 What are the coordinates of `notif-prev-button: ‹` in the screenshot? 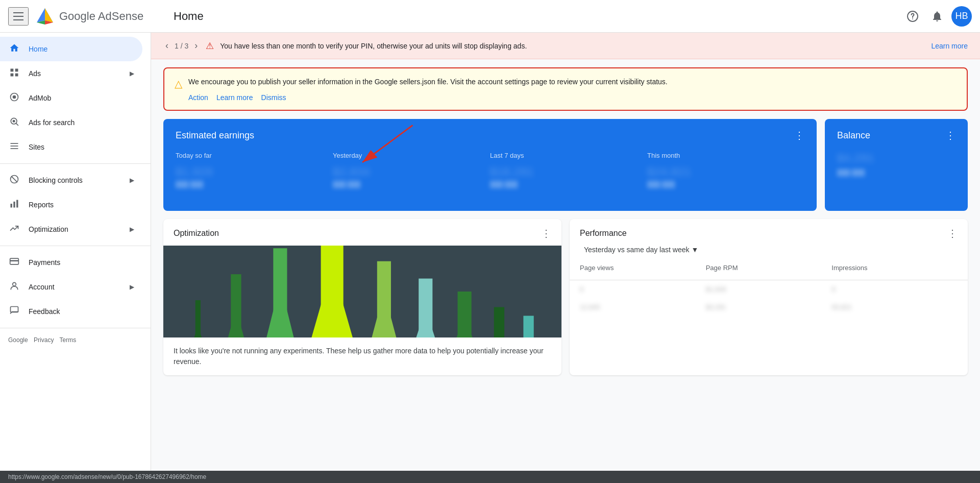 It's located at (167, 46).